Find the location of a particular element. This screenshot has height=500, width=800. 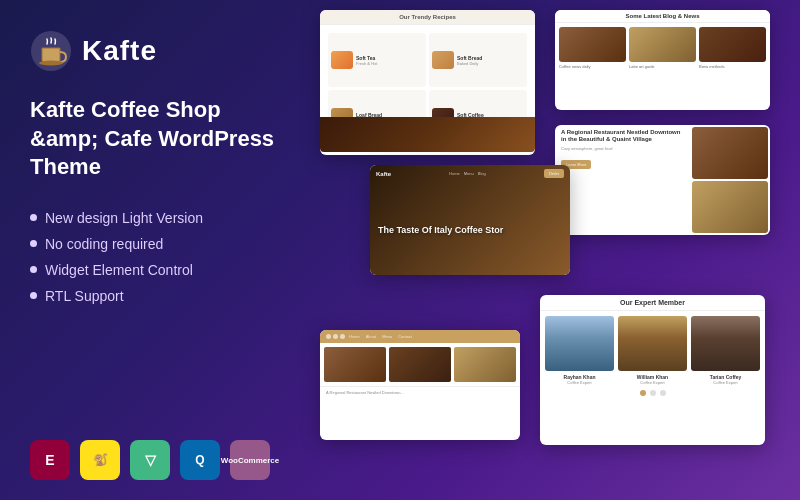

blog-item: Coffee news daily is located at coordinates (592, 48).